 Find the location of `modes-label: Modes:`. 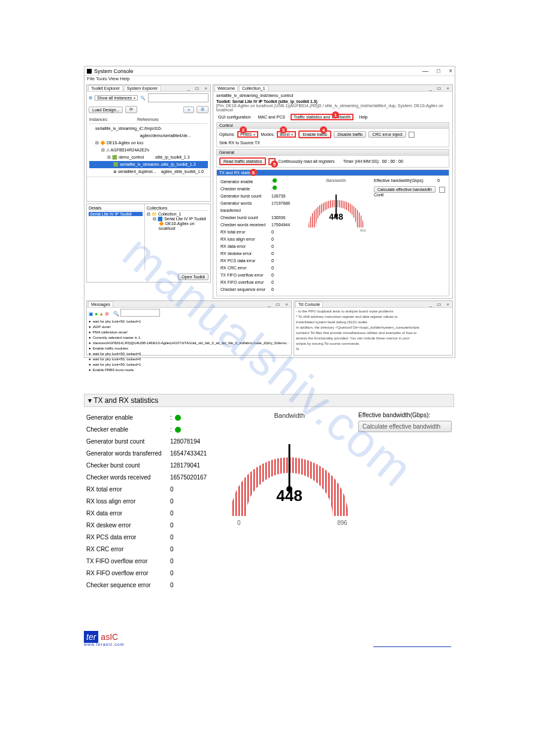

modes-label: Modes: is located at coordinates (267, 134).